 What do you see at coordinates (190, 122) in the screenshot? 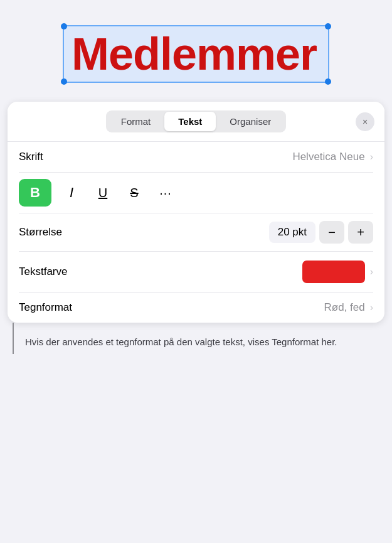
I see `tab-text: Tekst` at bounding box center [190, 122].